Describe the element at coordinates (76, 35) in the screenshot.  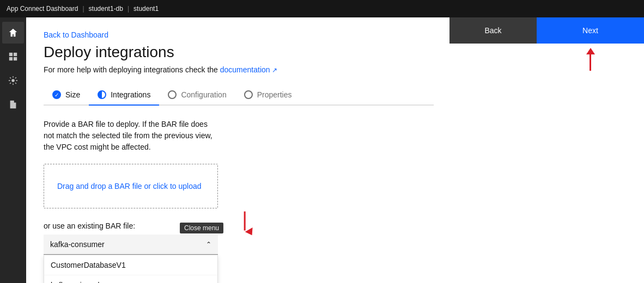
I see `back-to-dashboard-link: Back to Dashboard` at that location.